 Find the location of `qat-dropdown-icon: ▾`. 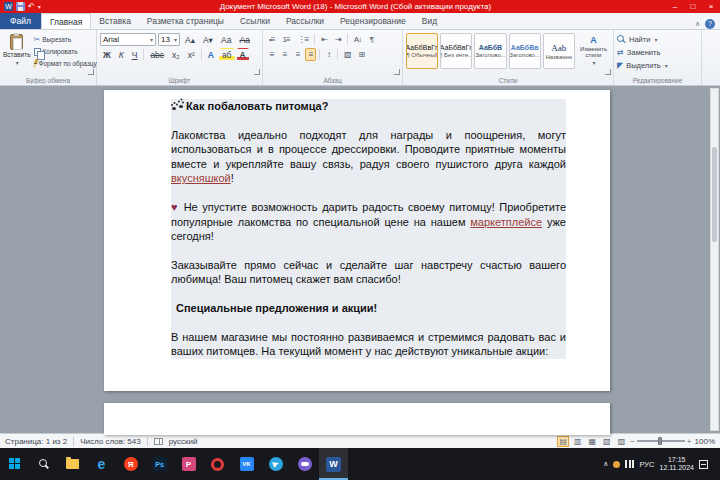

qat-dropdown-icon: ▾ is located at coordinates (40, 6).